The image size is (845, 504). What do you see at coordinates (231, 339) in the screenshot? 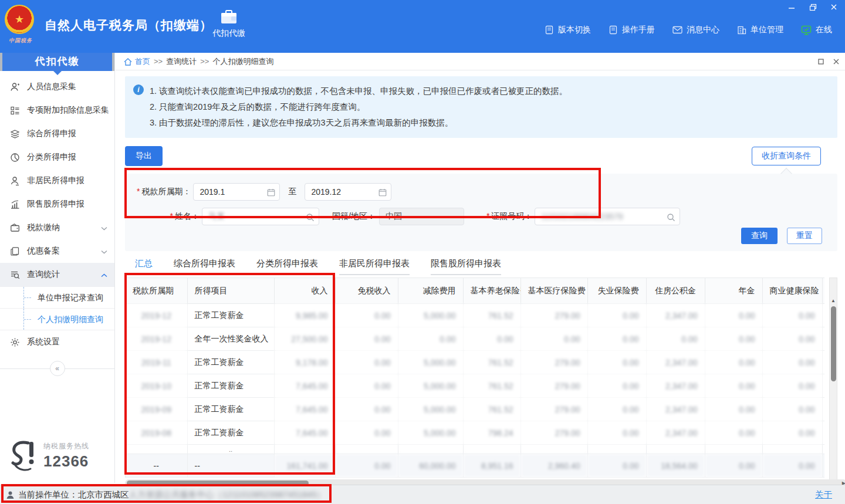
I see `table-cell: 全年一次性奖金收入` at bounding box center [231, 339].